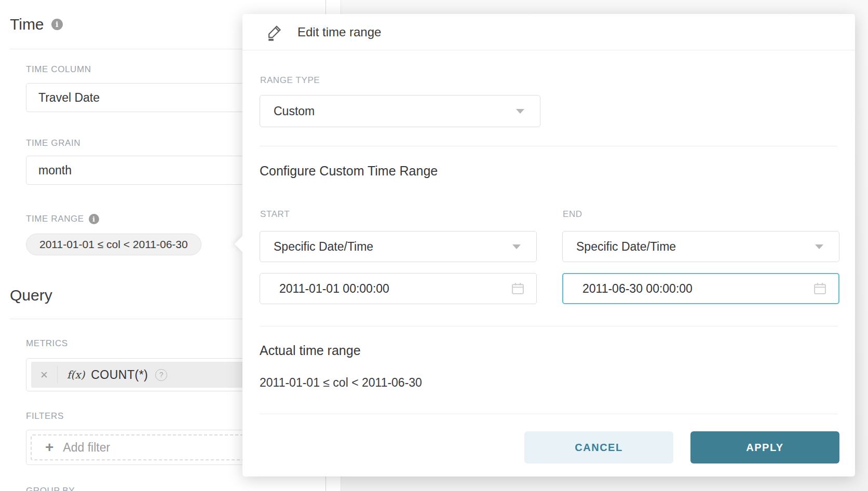 Image resolution: width=868 pixels, height=491 pixels. Describe the element at coordinates (400, 111) in the screenshot. I see `range-type-select: Custom` at that location.